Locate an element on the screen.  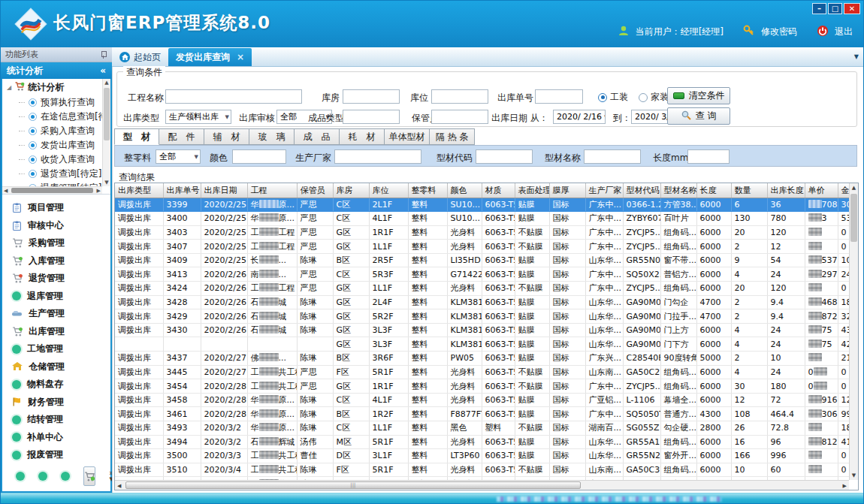
table-row: 调拨出库34032020/2/25工工程严思G区1R1F整料光身料6063-T5… is located at coordinates (482, 233).